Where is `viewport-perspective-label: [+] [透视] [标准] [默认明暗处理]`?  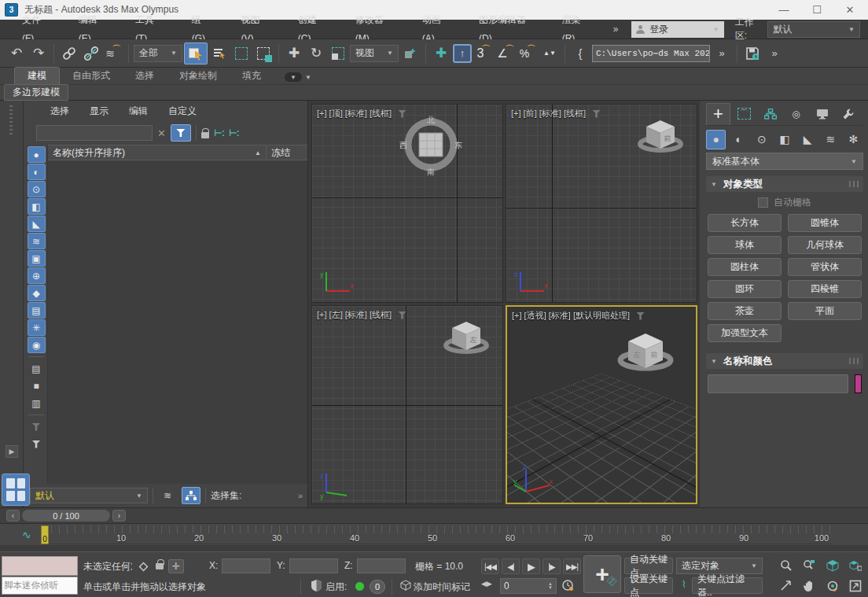
viewport-perspective-label: [+] [透视] [标准] [默认明暗处理] is located at coordinates (571, 316).